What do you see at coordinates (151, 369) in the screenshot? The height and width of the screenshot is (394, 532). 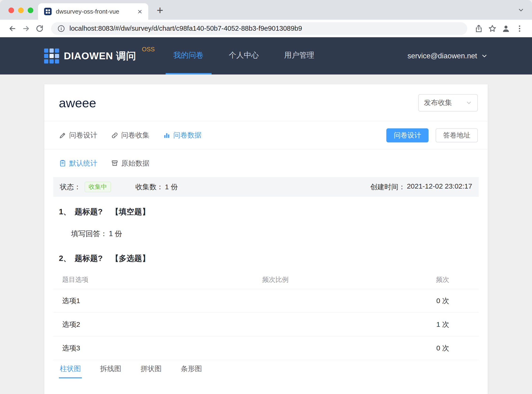 I see `tab-pie-chart: 拼状图` at bounding box center [151, 369].